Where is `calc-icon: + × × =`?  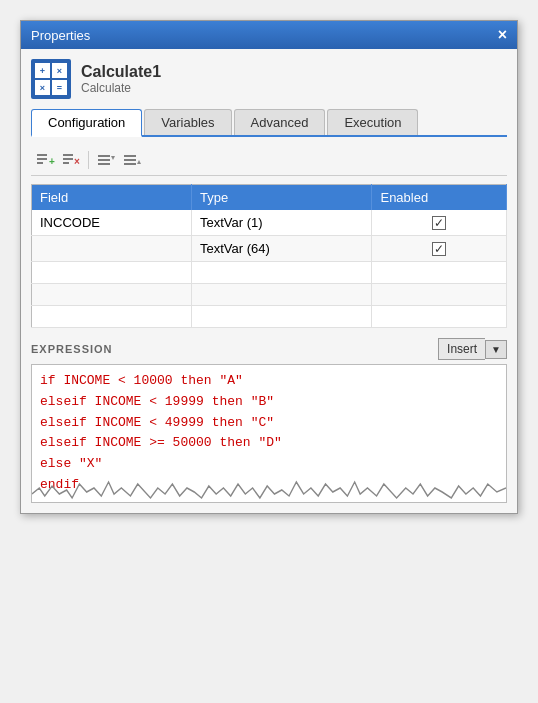
calc-icon: + × × = is located at coordinates (51, 79).